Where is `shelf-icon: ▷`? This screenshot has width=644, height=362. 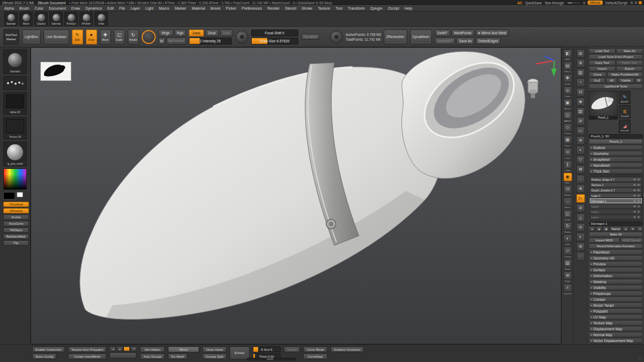 shelf-icon: ▷ is located at coordinates (581, 198).